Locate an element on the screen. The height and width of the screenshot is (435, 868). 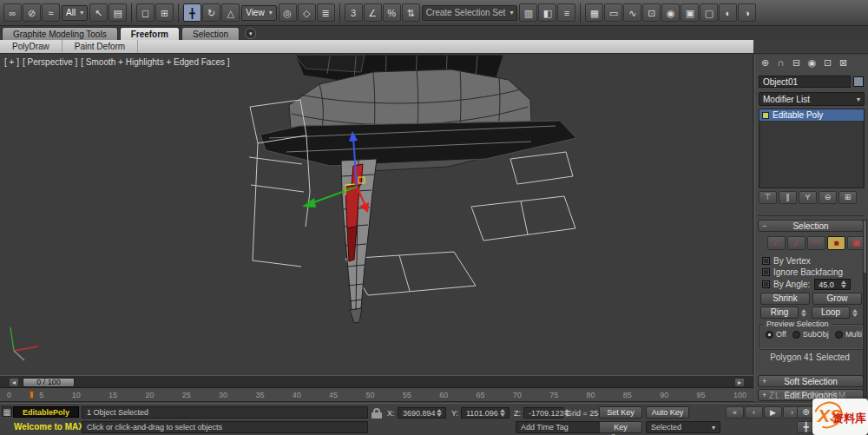
key-filters-button: Key Filters... is located at coordinates (621, 427).